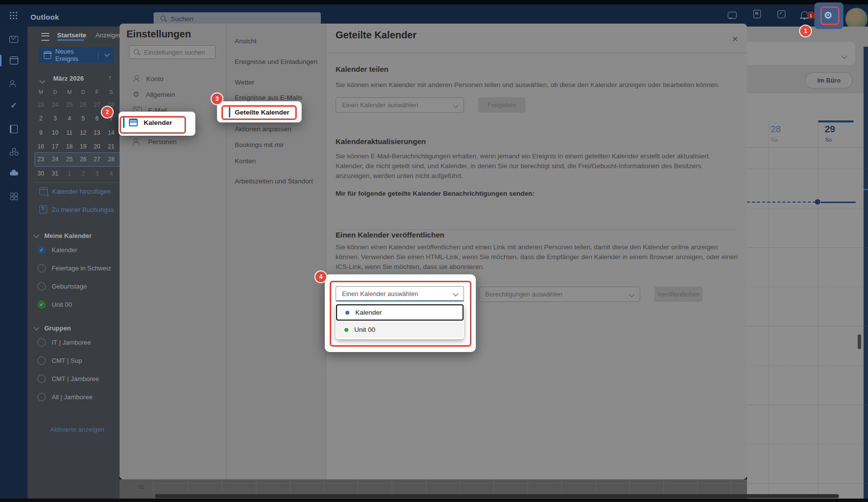 The image size is (868, 502). What do you see at coordinates (75, 191) in the screenshot?
I see `add-calendar-link: Kalender hinzufügen` at bounding box center [75, 191].